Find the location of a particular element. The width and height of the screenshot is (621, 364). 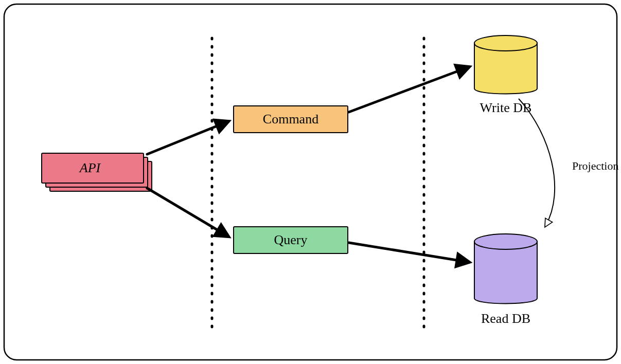

command-label: Command is located at coordinates (291, 119).